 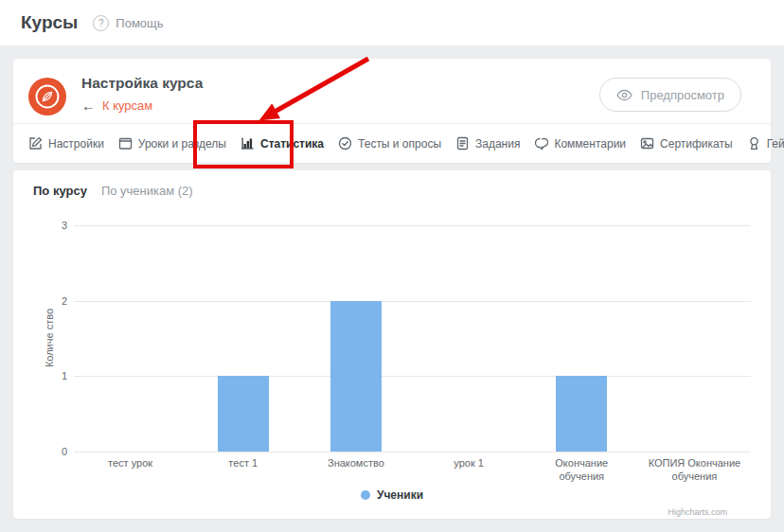 I want to click on tab-label: Комментарии, so click(x=590, y=144).